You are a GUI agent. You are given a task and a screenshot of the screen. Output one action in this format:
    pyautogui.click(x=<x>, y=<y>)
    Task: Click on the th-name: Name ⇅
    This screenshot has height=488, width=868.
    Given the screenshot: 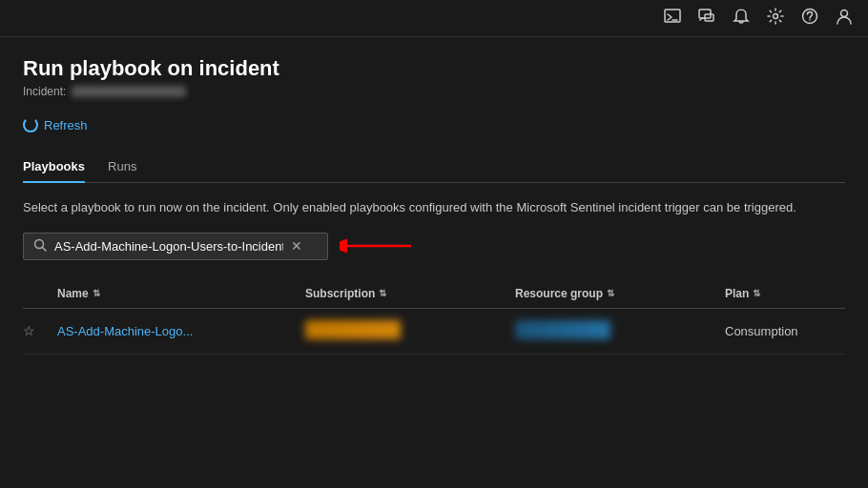 What is the action you would take?
    pyautogui.click(x=181, y=294)
    